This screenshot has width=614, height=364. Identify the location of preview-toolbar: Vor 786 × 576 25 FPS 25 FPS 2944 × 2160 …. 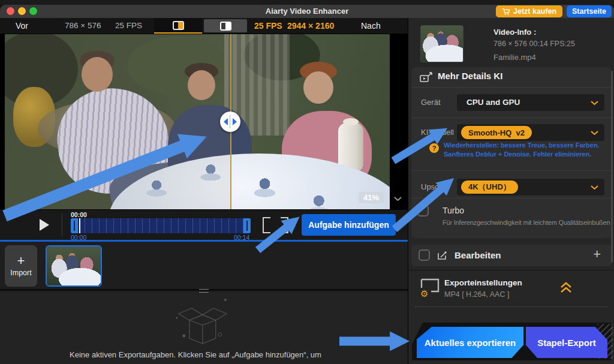
(204, 26).